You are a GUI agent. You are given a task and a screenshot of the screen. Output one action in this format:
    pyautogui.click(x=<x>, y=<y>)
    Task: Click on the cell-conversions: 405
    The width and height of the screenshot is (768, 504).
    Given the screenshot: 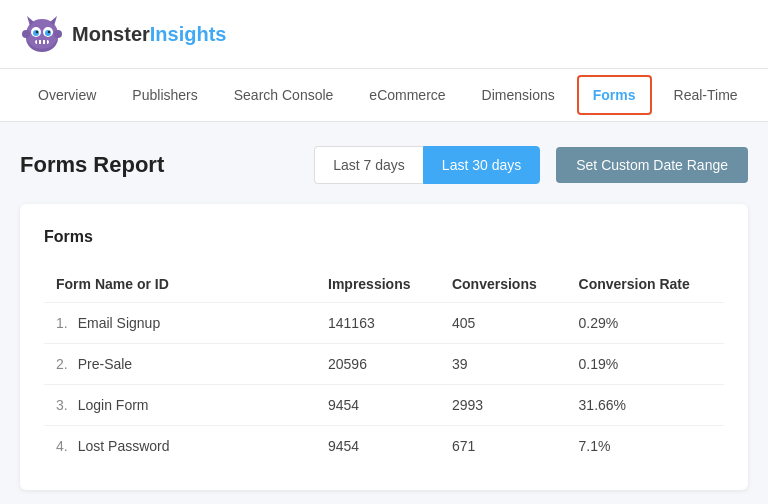 What is the action you would take?
    pyautogui.click(x=504, y=324)
    